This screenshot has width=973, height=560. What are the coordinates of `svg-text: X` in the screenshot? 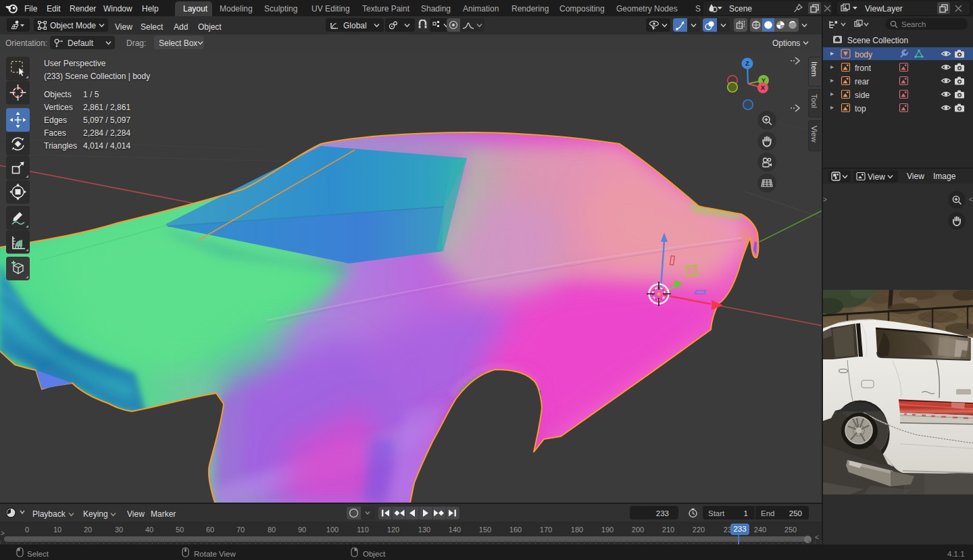 It's located at (764, 88).